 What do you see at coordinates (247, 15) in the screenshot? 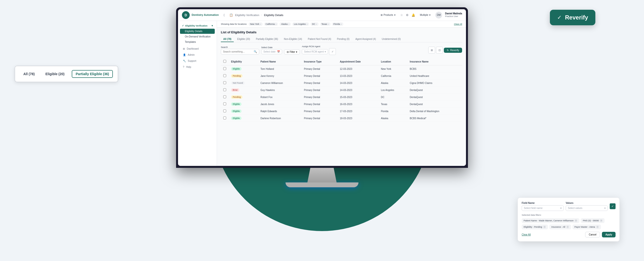
I see `breadcrumb-eligibility-verification: Eligibility Verification` at bounding box center [247, 15].